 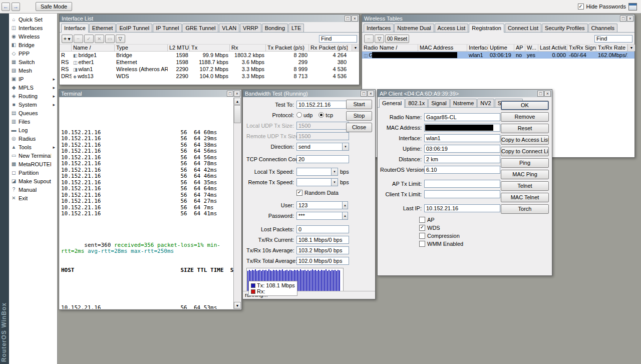 I want to click on tab: VLAN, so click(x=229, y=28).